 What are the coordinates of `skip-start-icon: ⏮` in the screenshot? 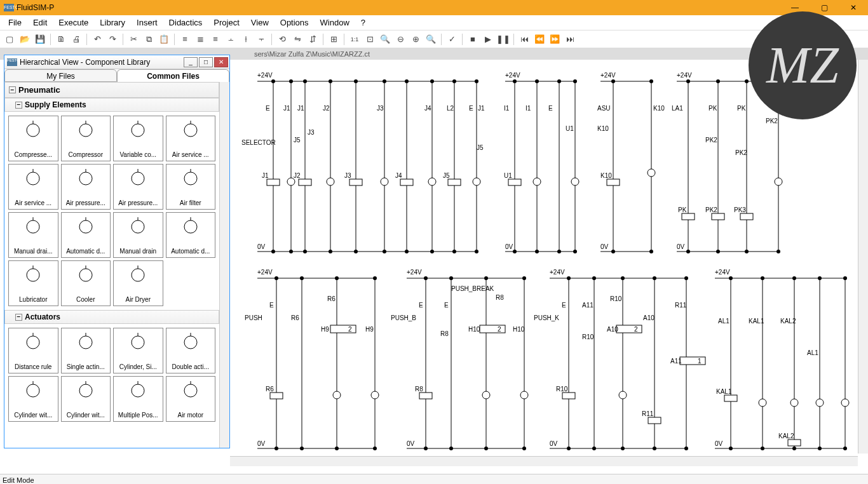 It's located at (524, 39).